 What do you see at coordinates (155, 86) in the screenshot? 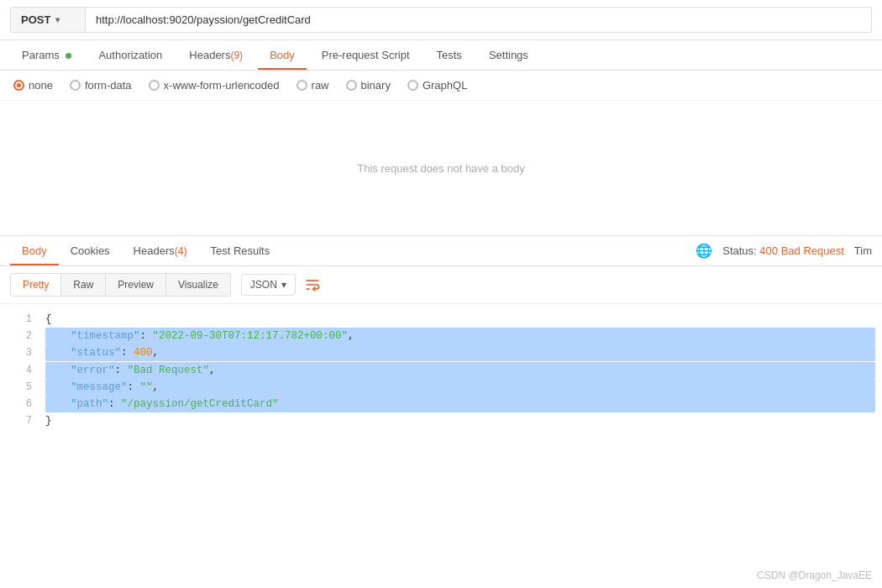
I see `radio-circle-urlencoded` at bounding box center [155, 86].